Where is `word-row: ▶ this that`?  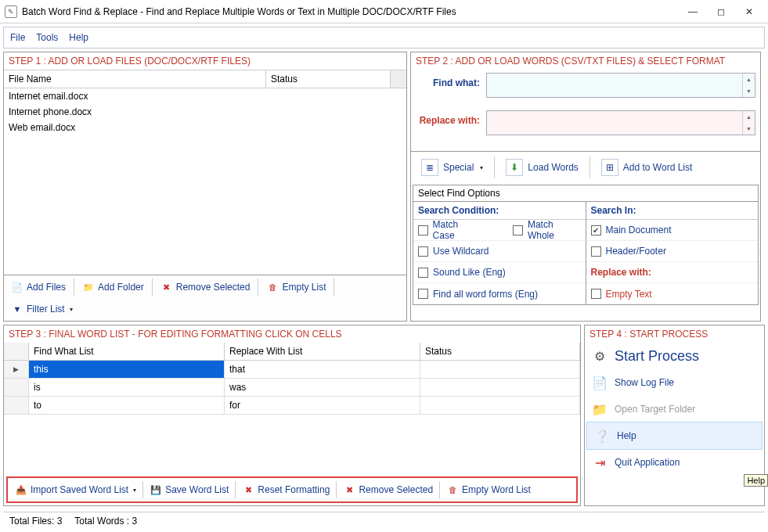
word-row: ▶ this that is located at coordinates (292, 369).